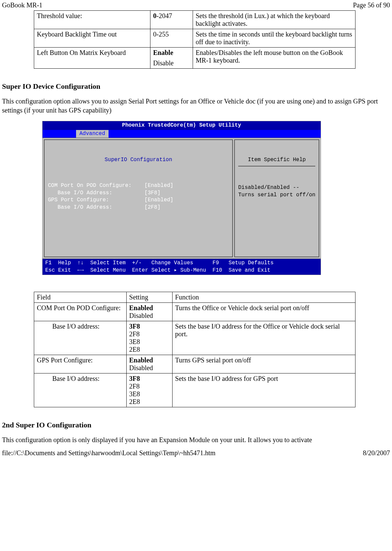 The width and height of the screenshot is (392, 551). I want to click on bios-tabbar: Advanced, so click(182, 134).